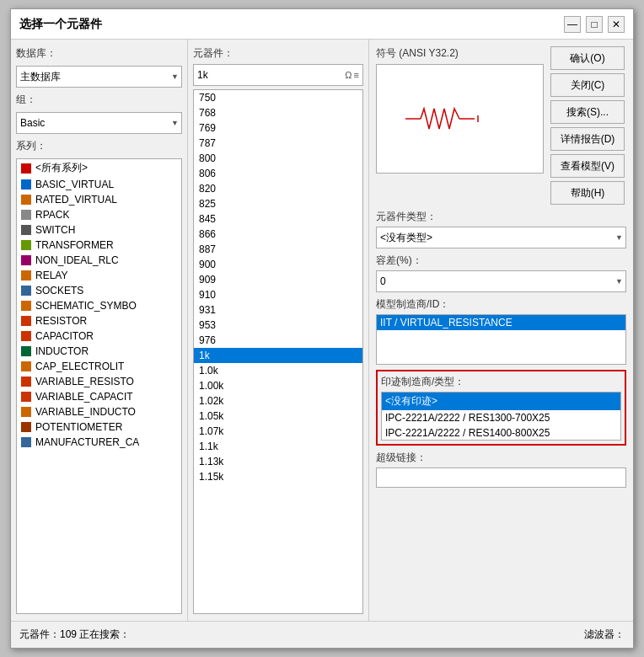 The height and width of the screenshot is (657, 644). What do you see at coordinates (99, 184) in the screenshot?
I see `series-item: BASIC_VIRTUAL` at bounding box center [99, 184].